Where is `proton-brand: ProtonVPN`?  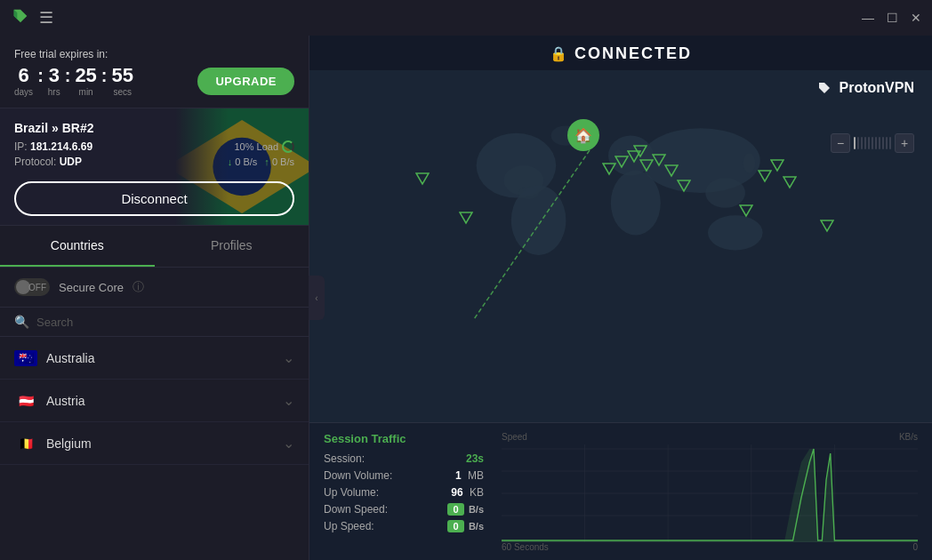
proton-brand: ProtonVPN is located at coordinates (865, 88).